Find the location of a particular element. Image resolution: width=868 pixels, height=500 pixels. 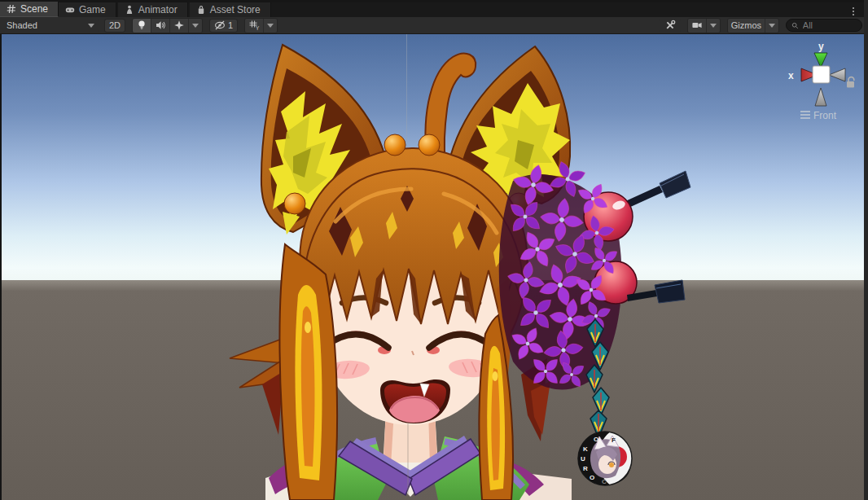

gizmos-controls: Gizmos is located at coordinates (753, 26).